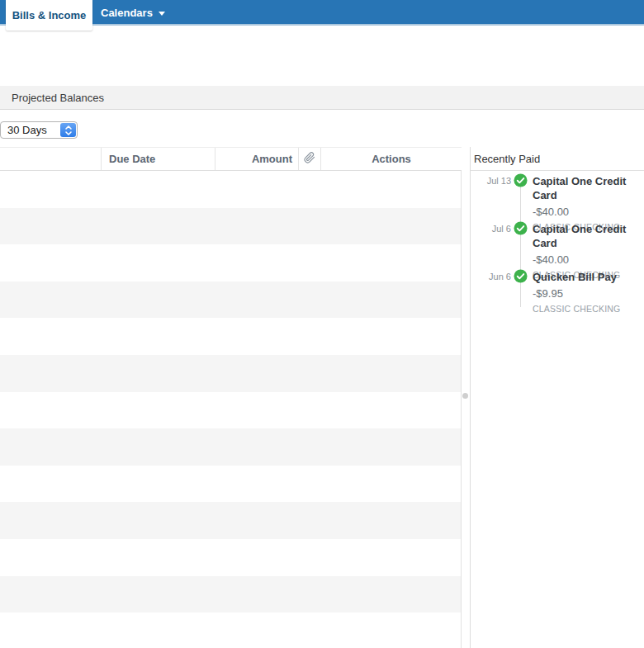 Image resolution: width=644 pixels, height=648 pixels. I want to click on tab-calendars: Calendars, so click(133, 13).